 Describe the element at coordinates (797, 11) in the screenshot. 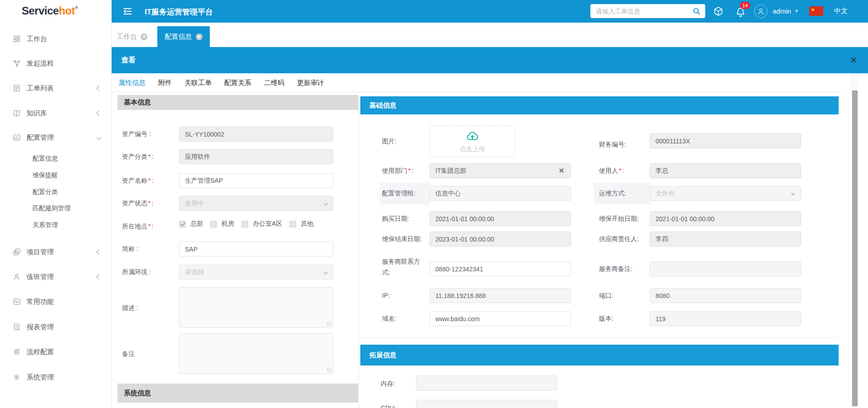

I see `user-caret-icon: ▾` at that location.